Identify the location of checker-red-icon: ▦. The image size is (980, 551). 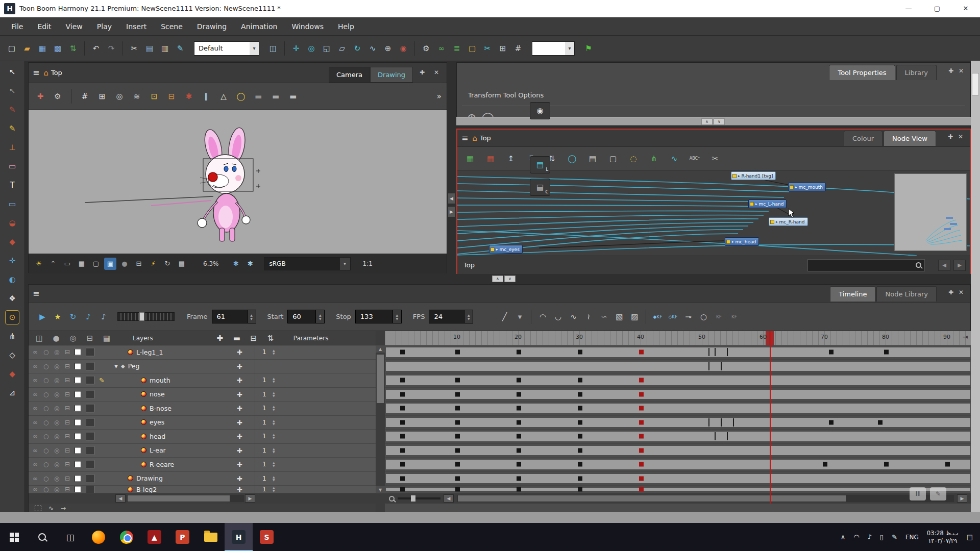
(491, 159).